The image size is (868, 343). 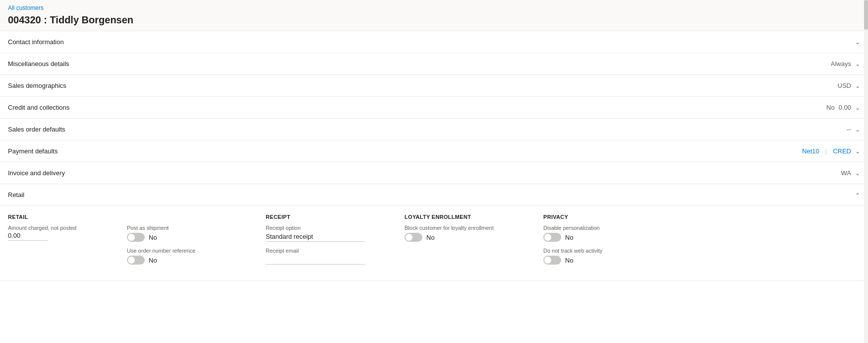 What do you see at coordinates (59, 217) in the screenshot?
I see `retail-col-header: RETAIL` at bounding box center [59, 217].